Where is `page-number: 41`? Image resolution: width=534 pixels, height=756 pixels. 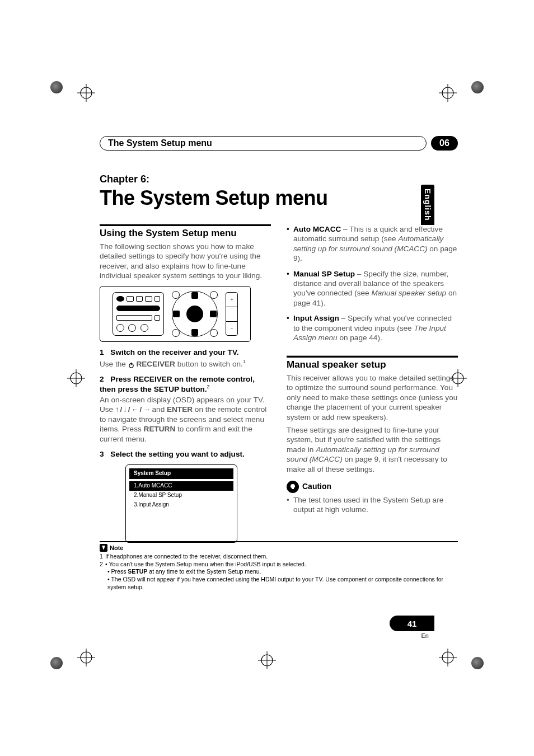 page-number: 41 is located at coordinates (412, 623).